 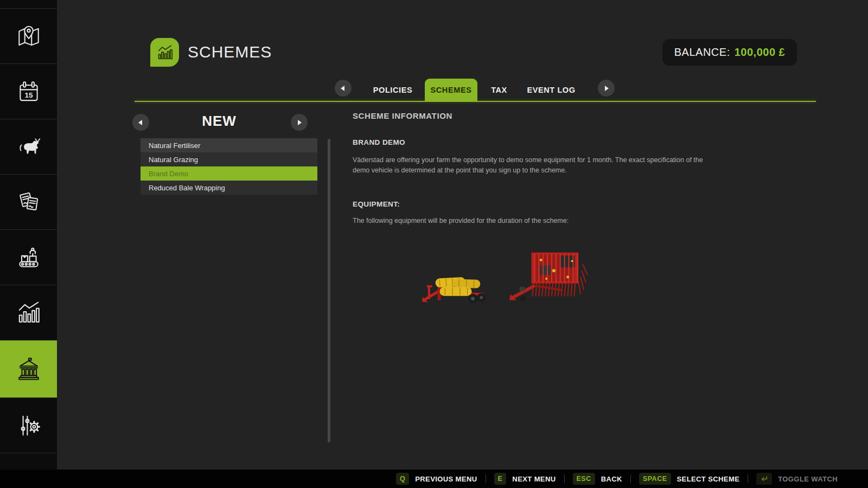 I want to click on equipment-heading: EQUIPMENT:, so click(x=376, y=204).